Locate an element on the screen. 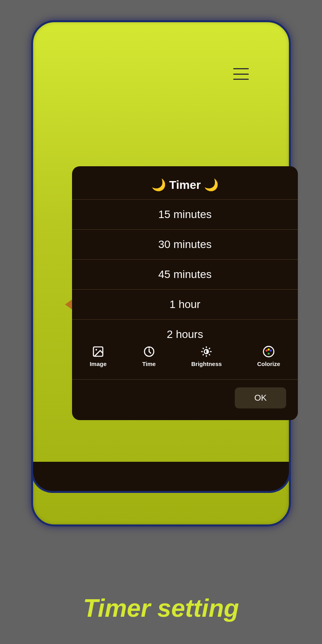 Image resolution: width=322 pixels, height=644 pixels. hamburger-button is located at coordinates (241, 74).